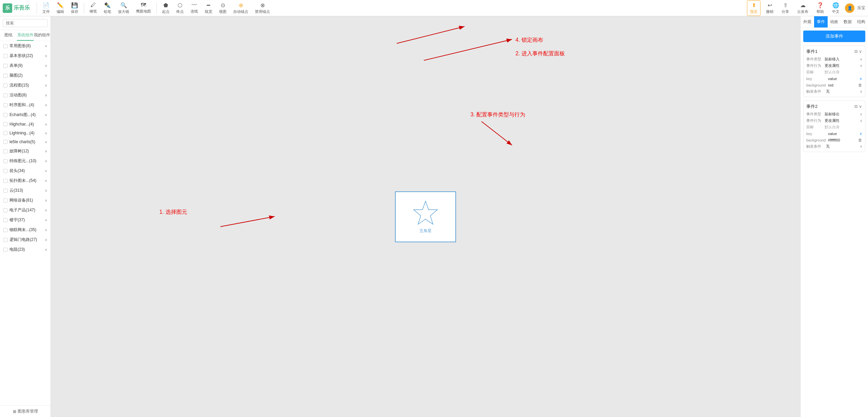  Describe the element at coordinates (821, 22) in the screenshot. I see `tab-事件: 事件` at that location.